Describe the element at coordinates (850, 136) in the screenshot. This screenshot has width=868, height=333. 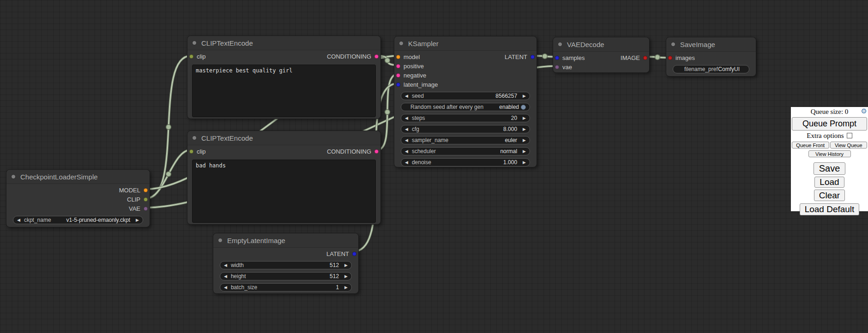
I see `extra-options-checkbox` at that location.